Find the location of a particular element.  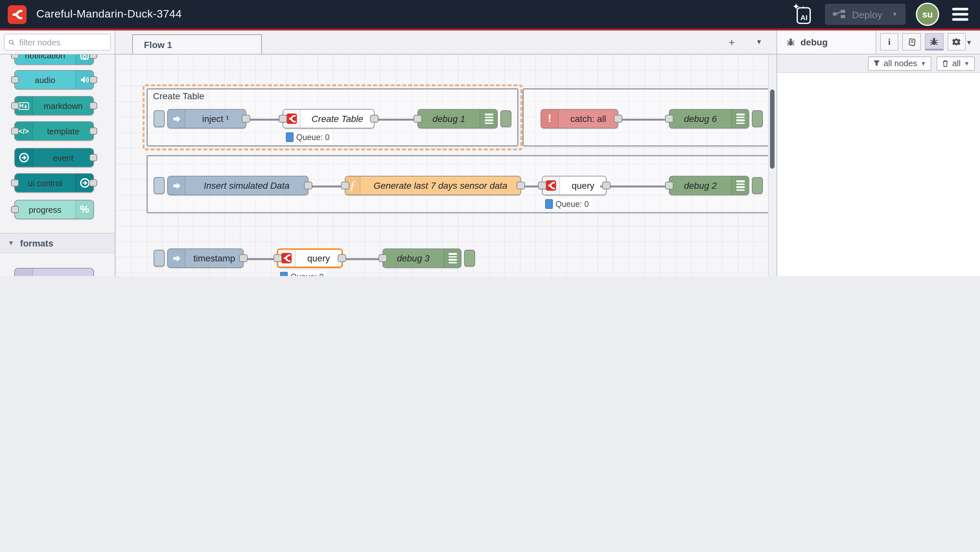

flow-list-caret-icon: ▼ is located at coordinates (759, 42).